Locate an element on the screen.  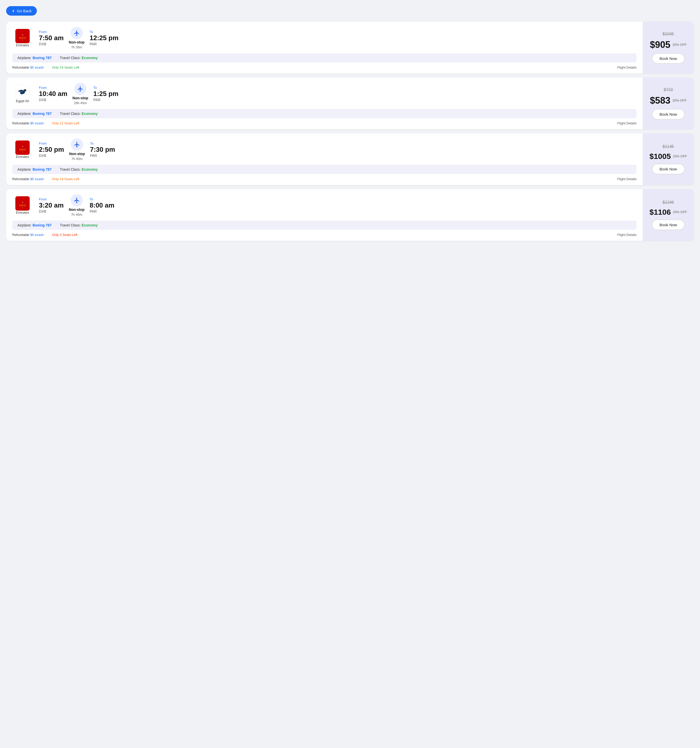
go-back-button: Go Back is located at coordinates (21, 11).